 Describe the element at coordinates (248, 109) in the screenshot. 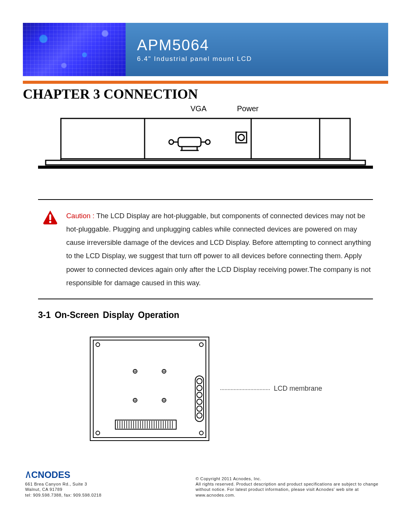

I see `port-label-power: Power` at that location.